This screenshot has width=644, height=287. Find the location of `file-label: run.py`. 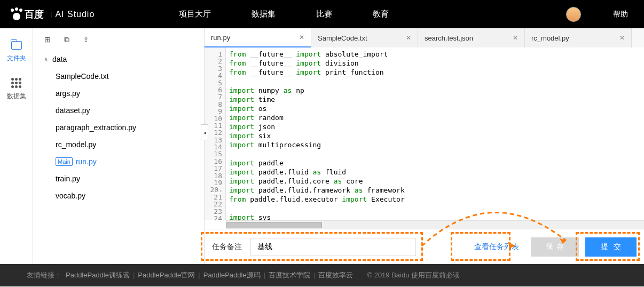

file-label: run.py is located at coordinates (87, 162).